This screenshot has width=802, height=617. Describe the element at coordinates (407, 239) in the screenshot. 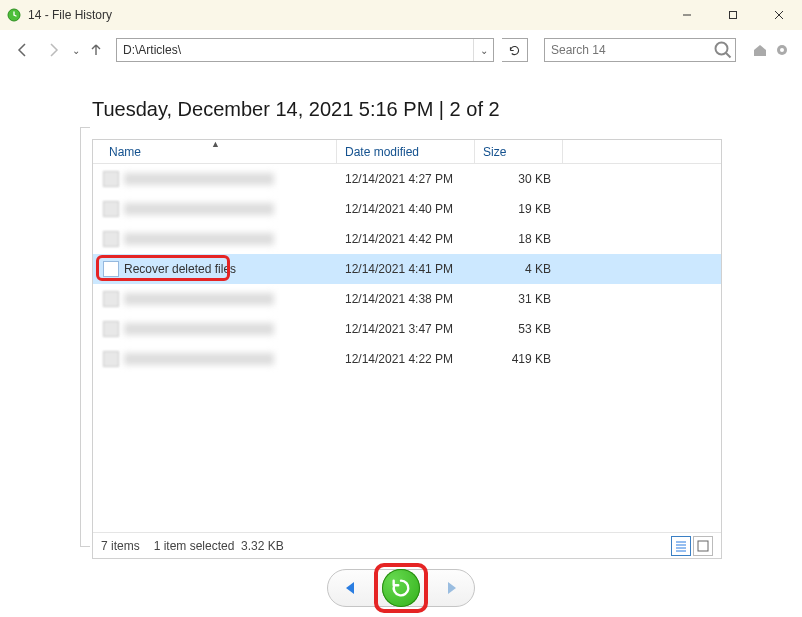

I see `table-row: 12/14/2021 4:42 PM18 KB` at that location.